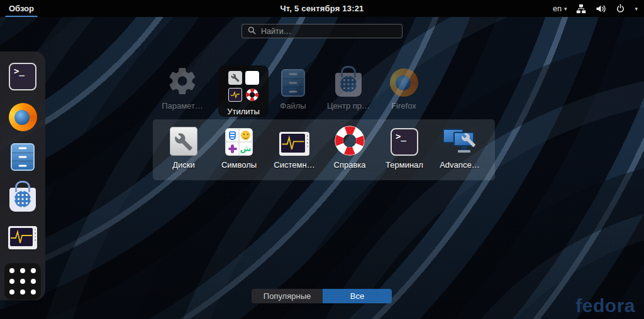  I want to click on app-label: Терминал, so click(404, 165).